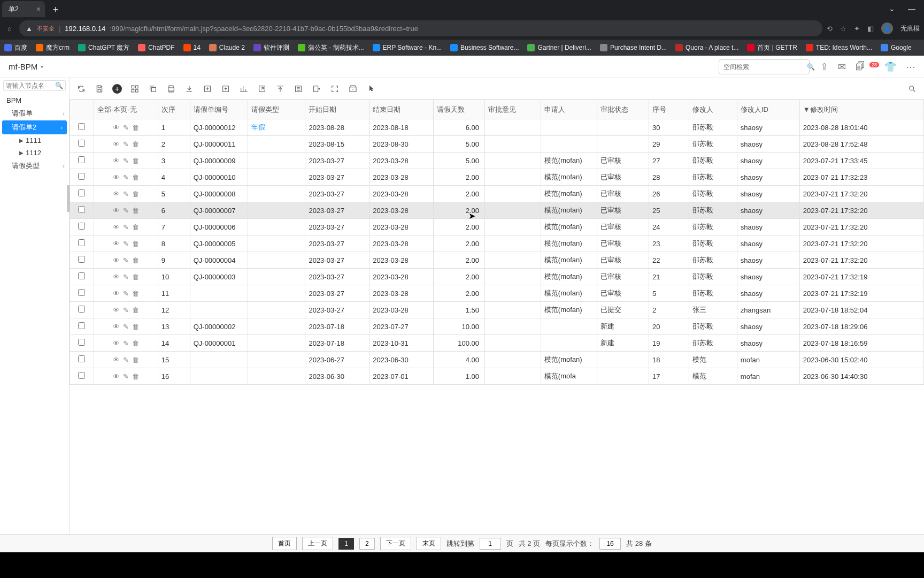 The height and width of the screenshot is (578, 924). What do you see at coordinates (842, 67) in the screenshot?
I see `mail-icon: ✉` at bounding box center [842, 67].